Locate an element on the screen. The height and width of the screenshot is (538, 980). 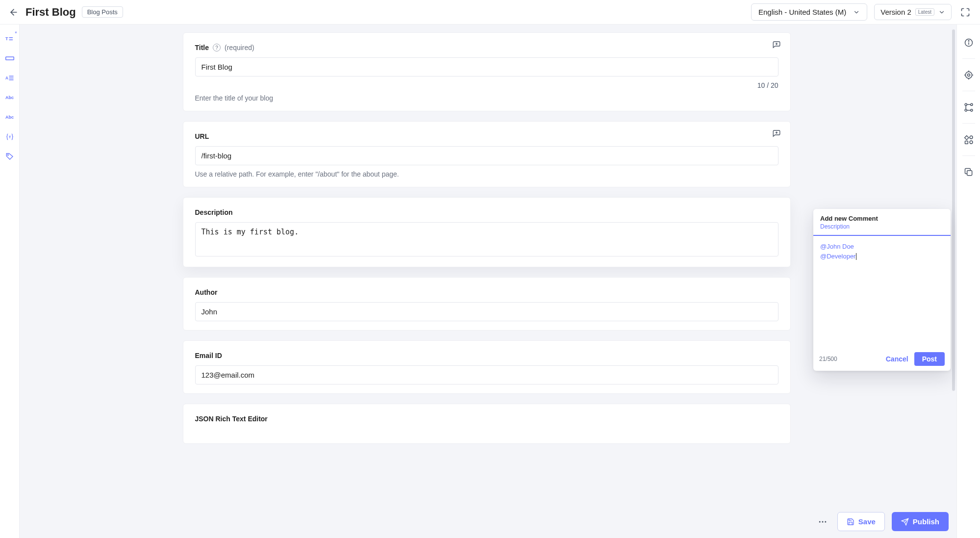
text-required-icon: T * is located at coordinates (10, 39).